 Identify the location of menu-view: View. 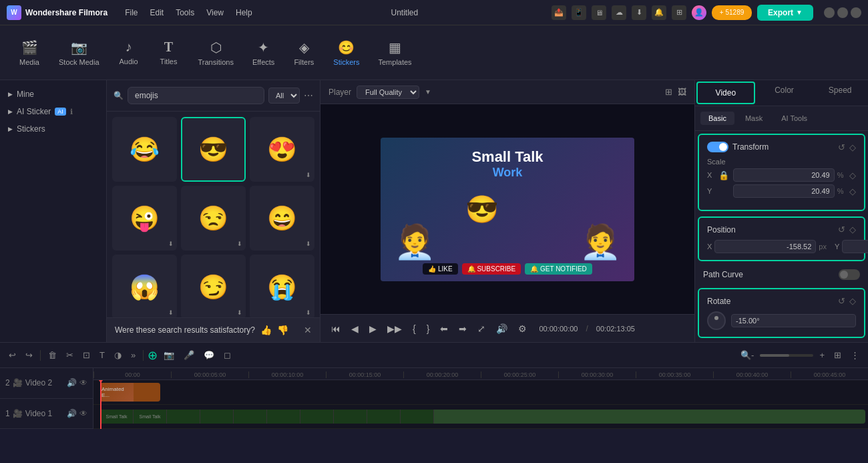
(215, 13).